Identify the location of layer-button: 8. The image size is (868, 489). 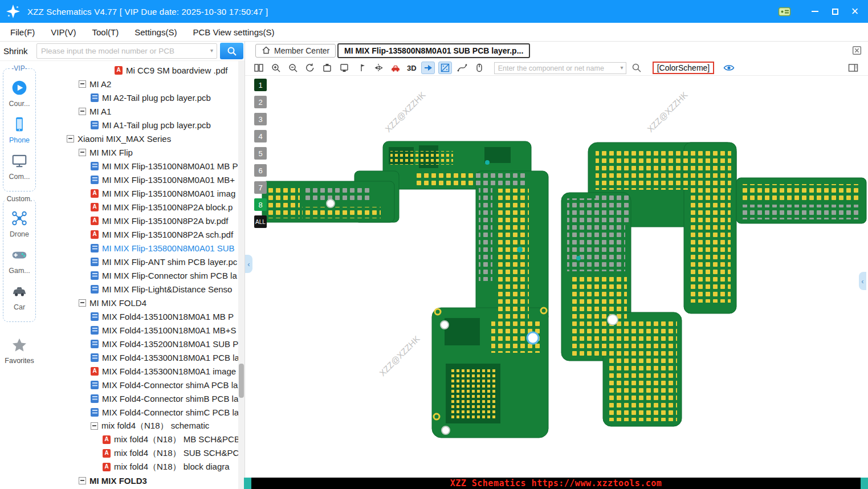
(260, 205).